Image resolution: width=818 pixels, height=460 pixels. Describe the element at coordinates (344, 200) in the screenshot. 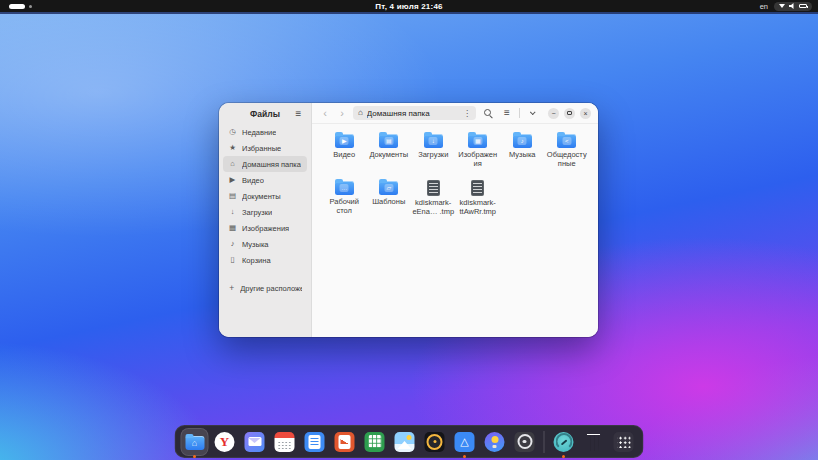

I see `file-item: Рабочий стол` at that location.